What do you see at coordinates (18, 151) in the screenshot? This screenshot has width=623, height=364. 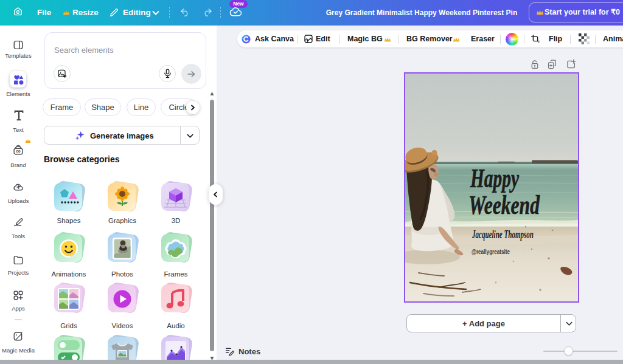 I see `svg-text: co` at bounding box center [18, 151].